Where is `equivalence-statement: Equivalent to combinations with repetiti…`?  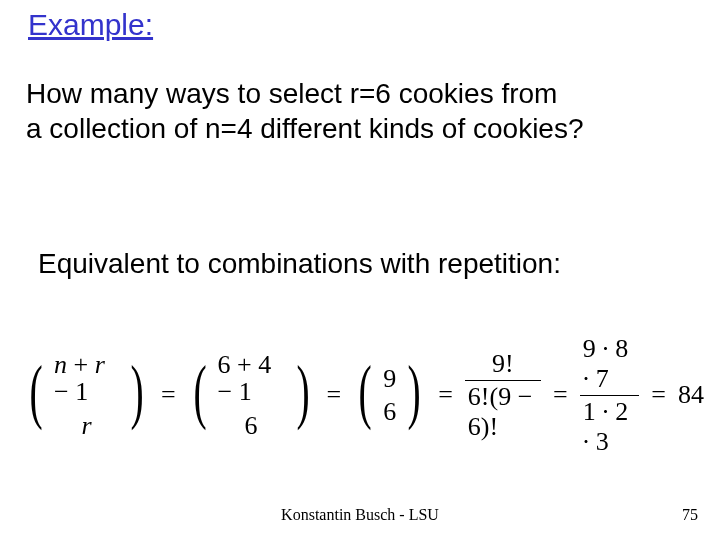 equivalence-statement: Equivalent to combinations with repetiti… is located at coordinates (300, 264).